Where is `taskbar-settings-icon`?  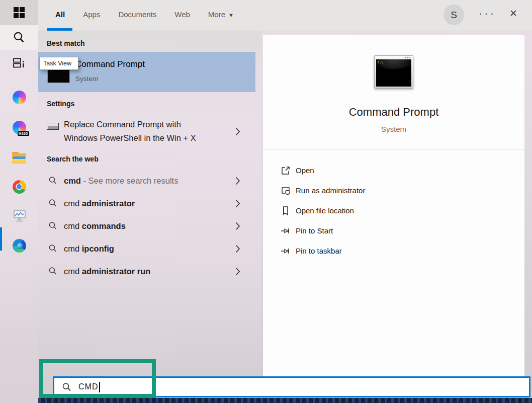 taskbar-settings-icon is located at coordinates (53, 126).